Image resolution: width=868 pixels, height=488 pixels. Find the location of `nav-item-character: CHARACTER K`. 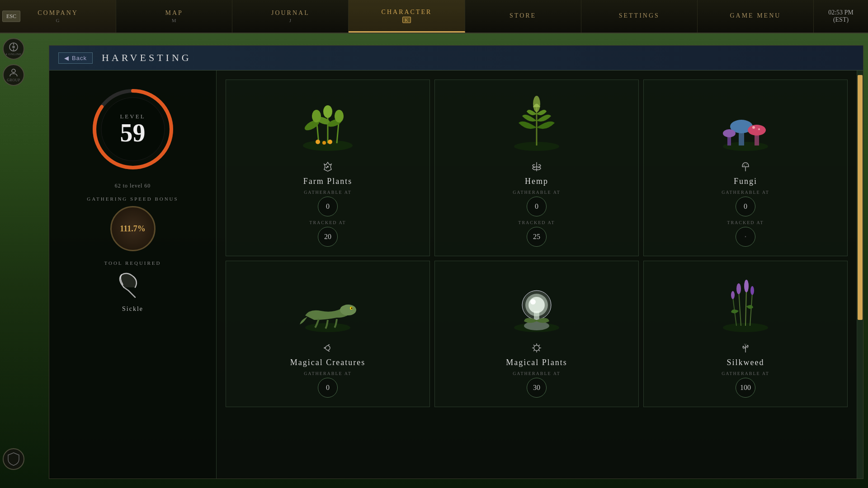

nav-item-character: CHARACTER K is located at coordinates (407, 16).